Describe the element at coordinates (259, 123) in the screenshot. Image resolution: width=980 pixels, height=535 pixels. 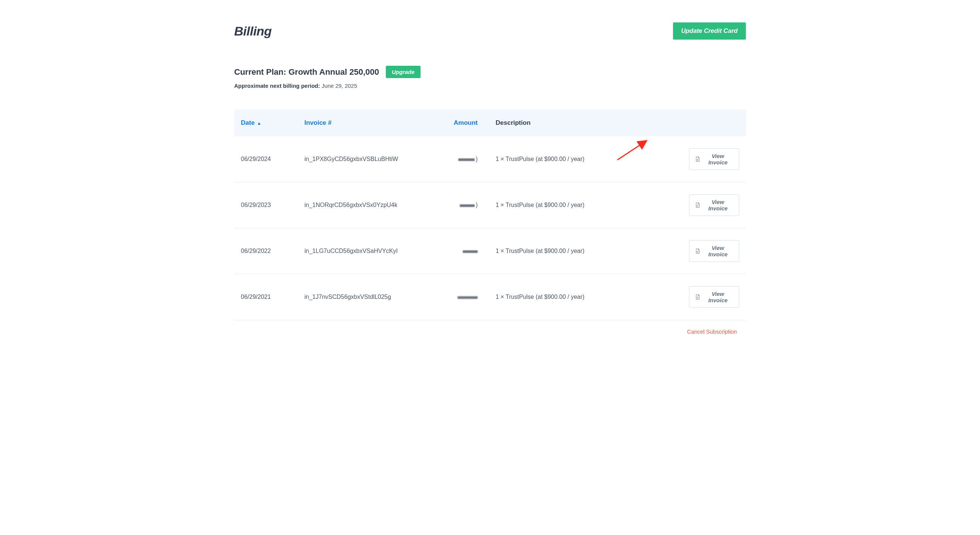
I see `sort-asc-icon: ▲` at that location.